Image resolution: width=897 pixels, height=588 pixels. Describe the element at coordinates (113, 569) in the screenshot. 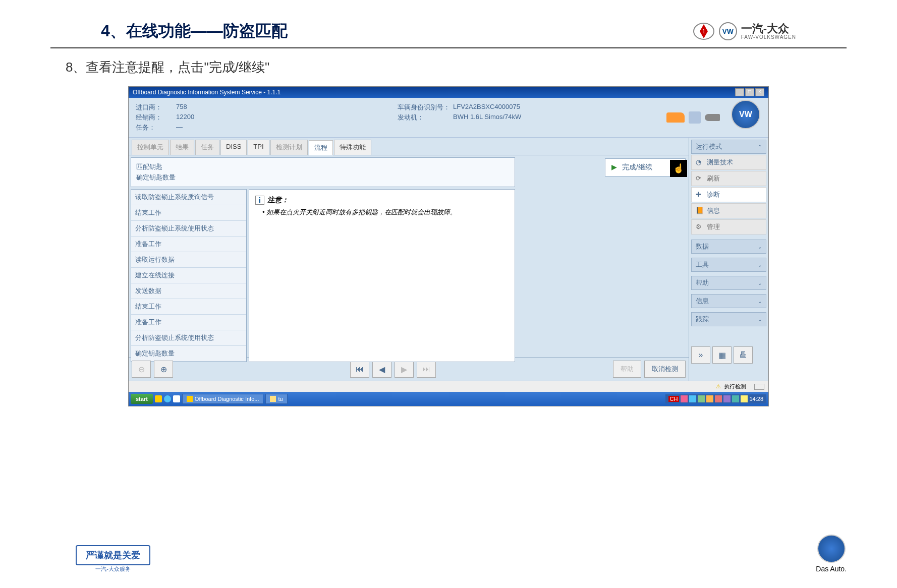

I see `slogan-sub: 一汽-大众服务` at that location.